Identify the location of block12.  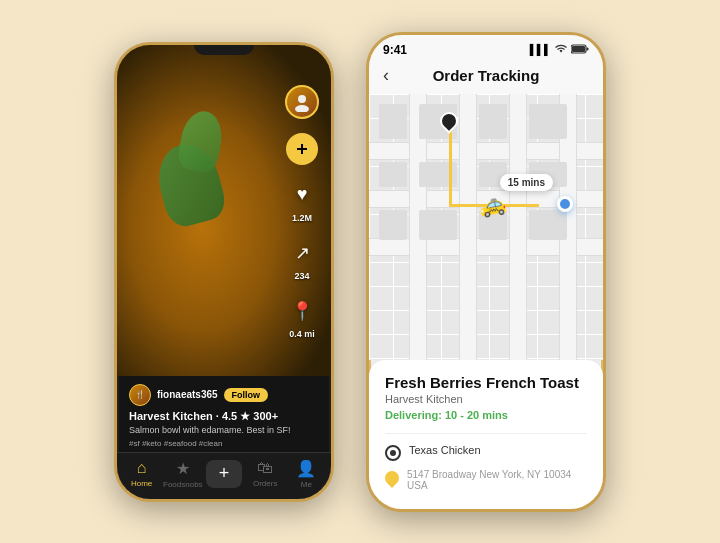
(548, 225).